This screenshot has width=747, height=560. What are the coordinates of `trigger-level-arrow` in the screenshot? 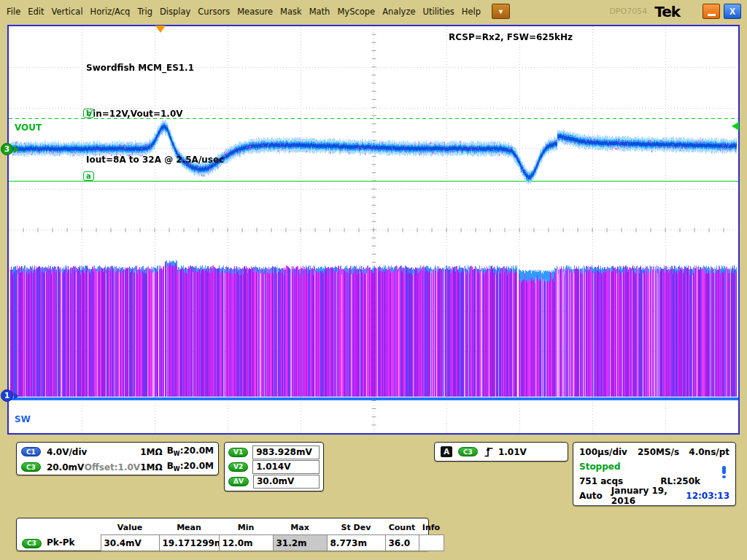 It's located at (735, 126).